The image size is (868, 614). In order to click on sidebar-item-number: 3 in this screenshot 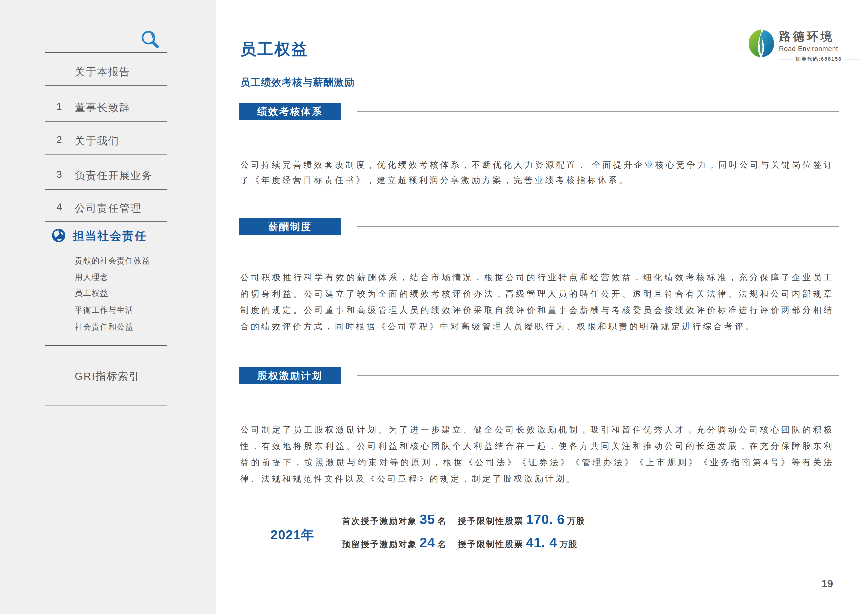, I will do `click(59, 174)`.